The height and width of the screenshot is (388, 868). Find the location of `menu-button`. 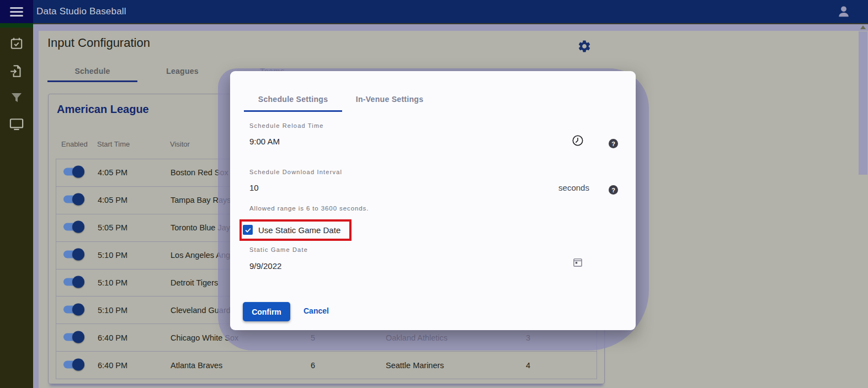

menu-button is located at coordinates (17, 12).